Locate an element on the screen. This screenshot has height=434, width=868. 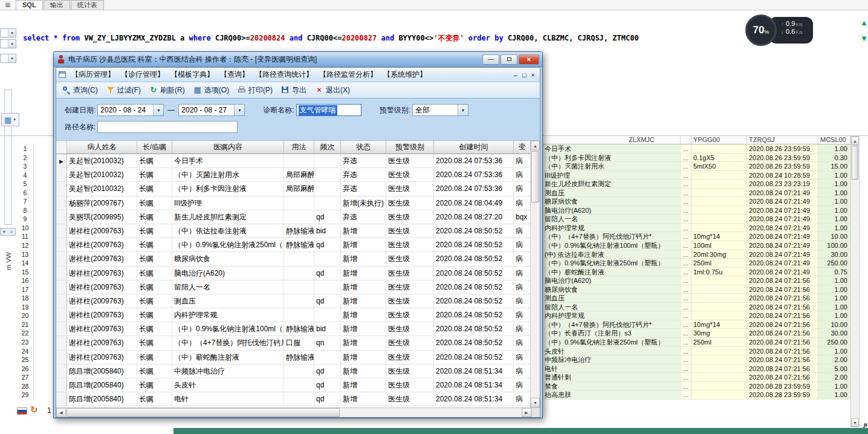
order-row: 谢祥柱(2009763) 长嘱 （中）依达拉奉注射液 静脉输液 bid 新增 医… is located at coordinates (293, 231).